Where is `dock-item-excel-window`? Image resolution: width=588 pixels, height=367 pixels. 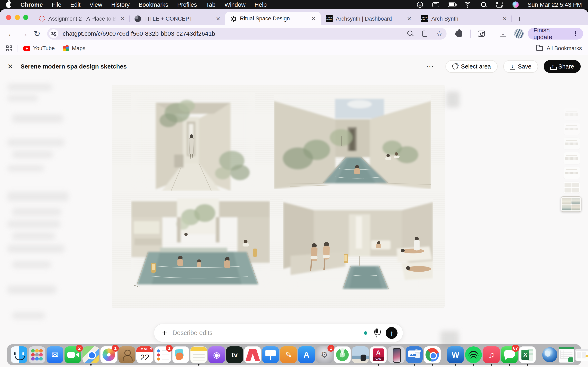
dock-item-excel-window is located at coordinates (566, 355).